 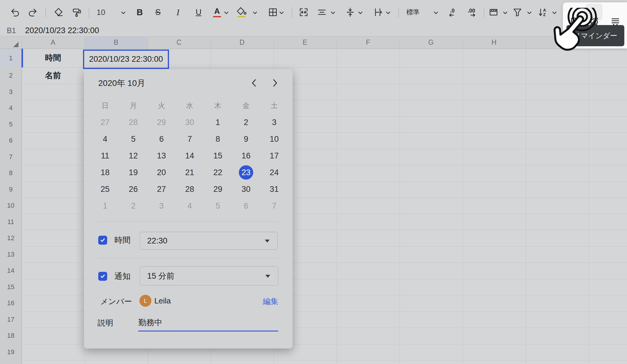 What do you see at coordinates (190, 172) in the screenshot?
I see `calendar-day: 21` at bounding box center [190, 172].